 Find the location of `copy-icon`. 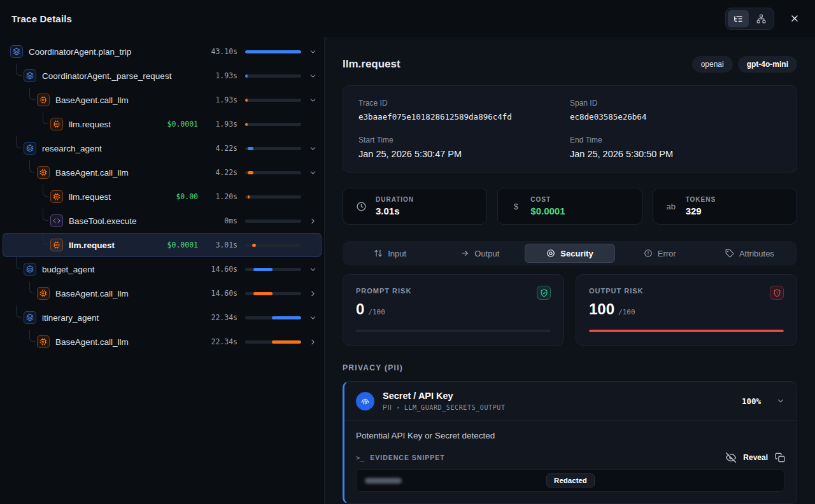

copy-icon is located at coordinates (780, 458).